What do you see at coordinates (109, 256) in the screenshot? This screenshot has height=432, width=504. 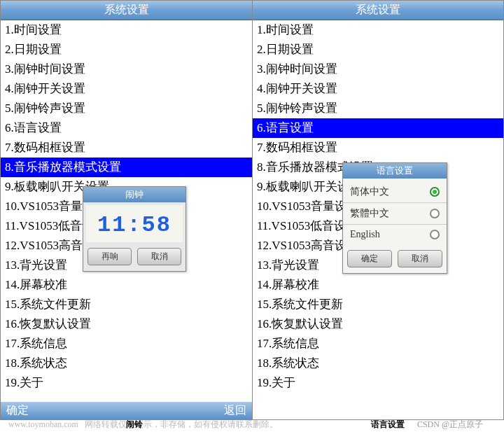 I see `snooze-button: 再响` at bounding box center [109, 256].